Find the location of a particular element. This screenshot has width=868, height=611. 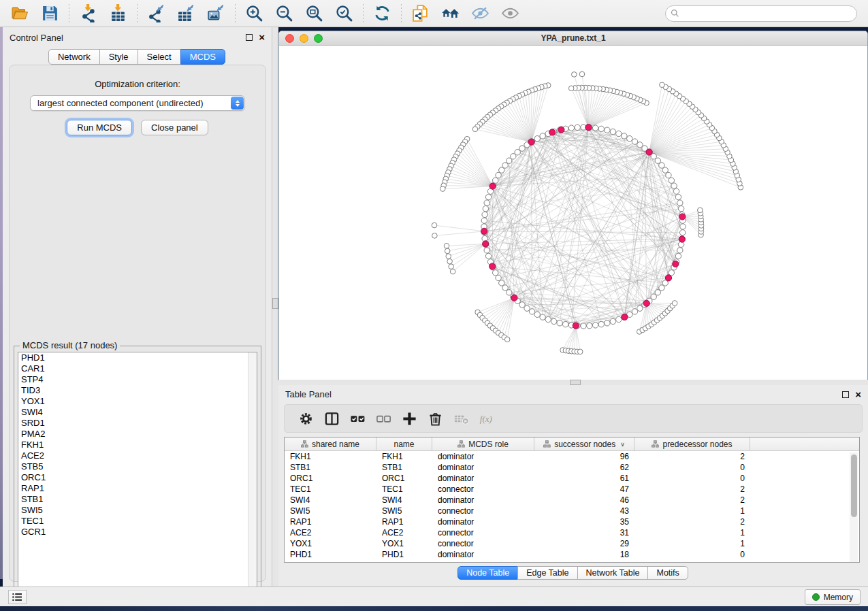

vertical-split-grip is located at coordinates (275, 303).